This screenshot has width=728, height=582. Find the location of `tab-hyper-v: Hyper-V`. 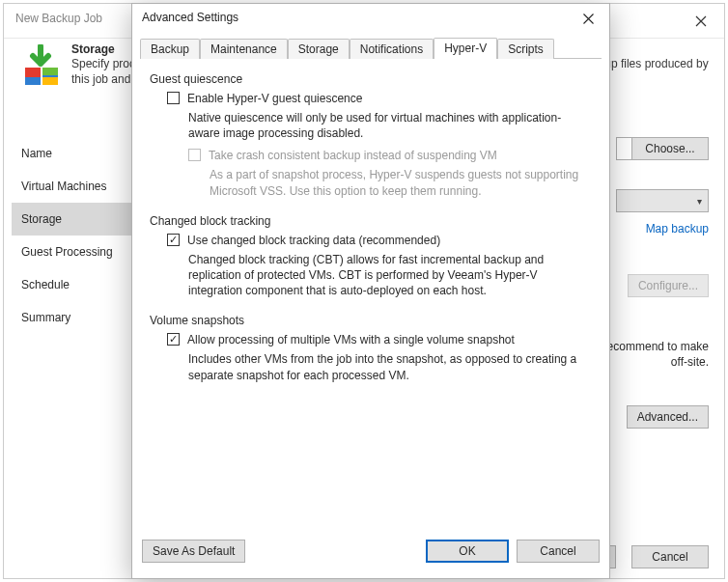

tab-hyper-v: Hyper-V is located at coordinates (465, 48).